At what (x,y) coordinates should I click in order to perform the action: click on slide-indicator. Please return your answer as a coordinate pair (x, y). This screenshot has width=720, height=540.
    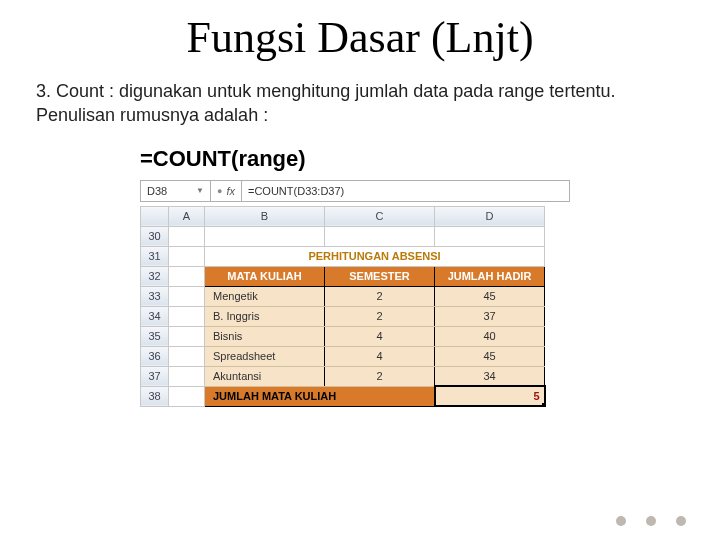
    Looking at the image, I should click on (651, 521).